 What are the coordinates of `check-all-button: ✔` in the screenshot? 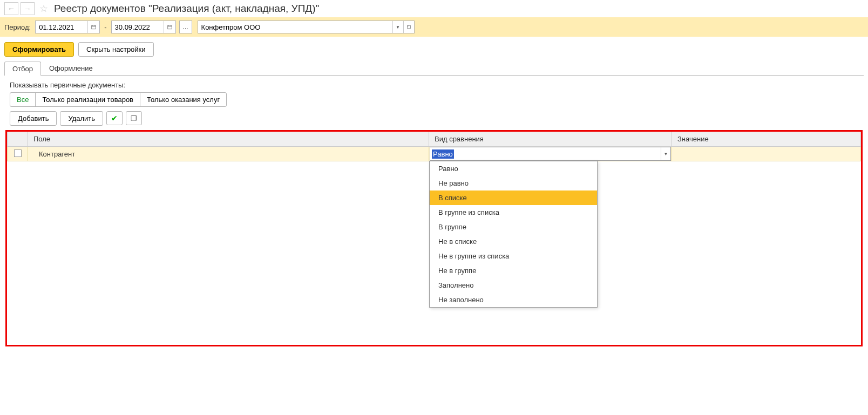 It's located at (114, 118).